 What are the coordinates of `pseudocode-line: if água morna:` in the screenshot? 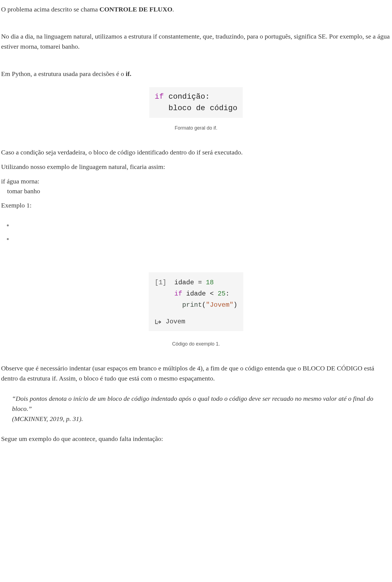 It's located at (20, 181).